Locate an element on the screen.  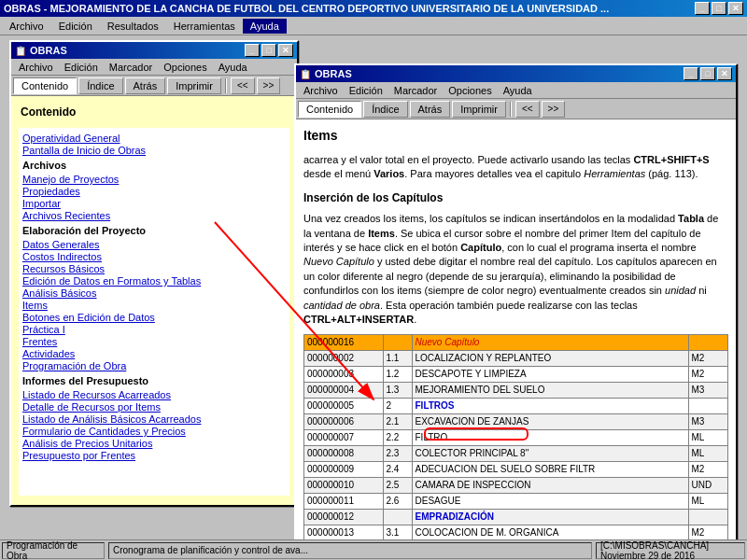
main-titlebar: OBRAS - MEJORAMIENTO DE LA CANCHA DE FUT… is located at coordinates (374, 8).